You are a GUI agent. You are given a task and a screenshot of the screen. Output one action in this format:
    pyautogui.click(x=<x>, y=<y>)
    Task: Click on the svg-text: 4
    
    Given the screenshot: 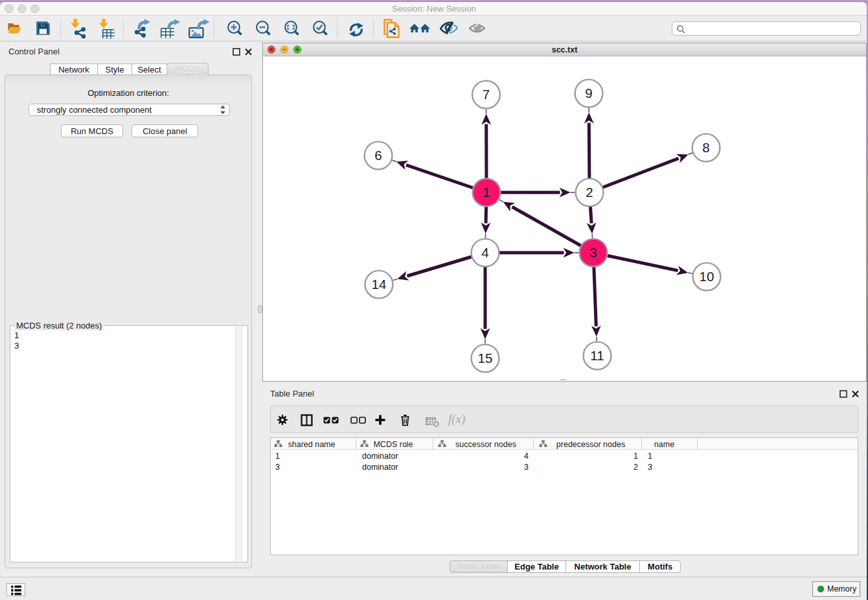 What is the action you would take?
    pyautogui.click(x=485, y=253)
    